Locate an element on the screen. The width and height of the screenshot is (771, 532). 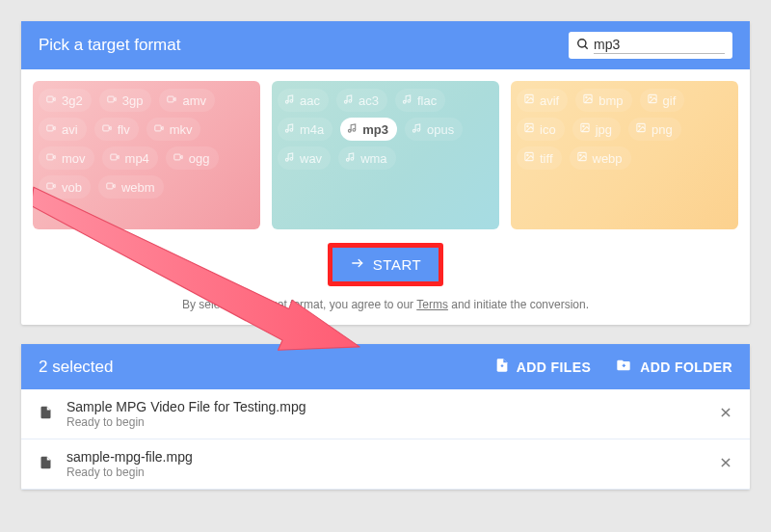
format-chip-png: png is located at coordinates (655, 129).